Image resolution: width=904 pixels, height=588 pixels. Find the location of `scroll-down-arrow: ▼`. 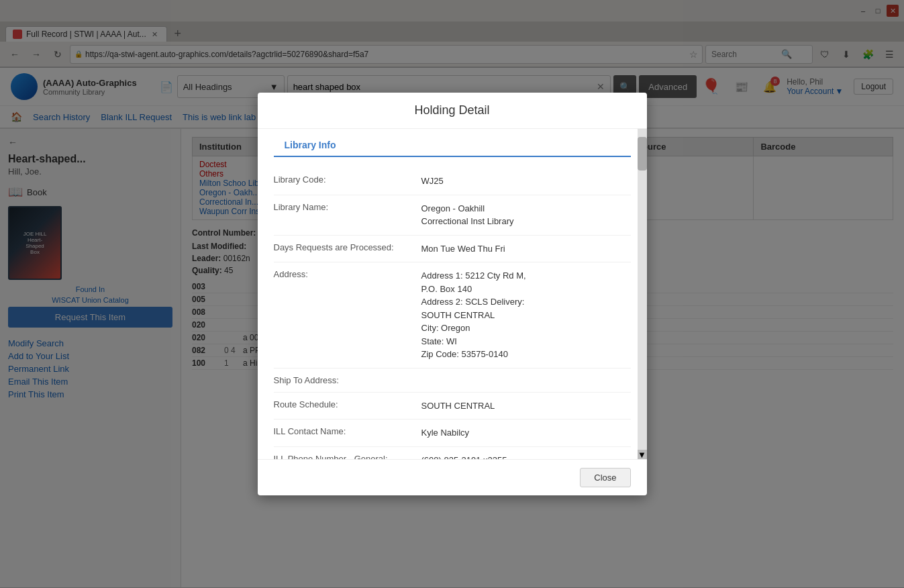

scroll-down-arrow: ▼ is located at coordinates (642, 454).